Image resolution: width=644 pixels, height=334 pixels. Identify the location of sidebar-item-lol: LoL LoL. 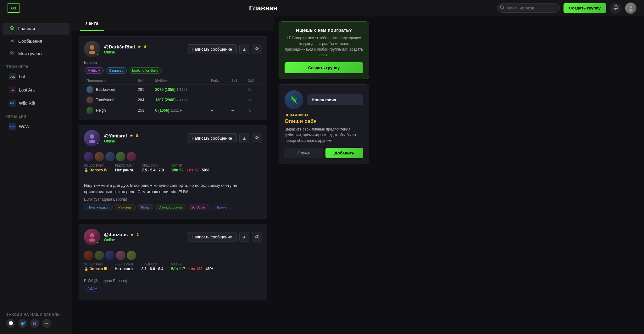
(36, 77).